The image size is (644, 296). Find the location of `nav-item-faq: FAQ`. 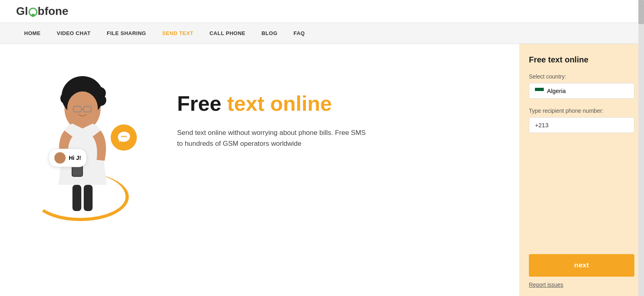

nav-item-faq: FAQ is located at coordinates (299, 33).